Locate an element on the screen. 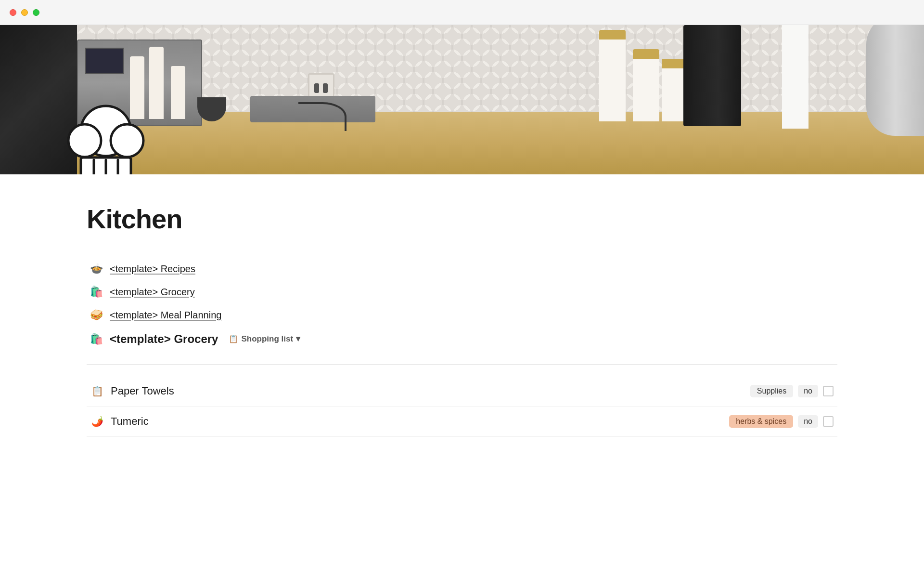 This screenshot has height=578, width=924. section-divider is located at coordinates (462, 364).